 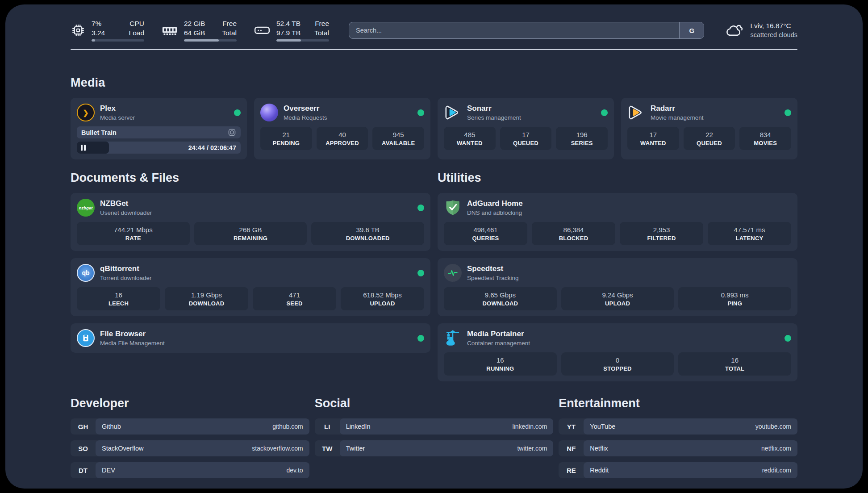 I want to click on app-description: DNS and adblocking, so click(x=495, y=213).